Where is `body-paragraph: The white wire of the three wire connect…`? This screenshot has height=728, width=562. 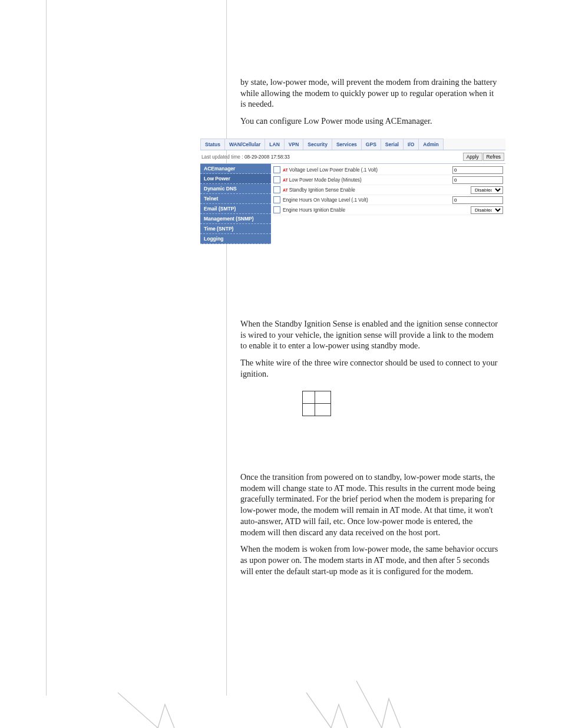 body-paragraph: The white wire of the three wire connect… is located at coordinates (370, 368).